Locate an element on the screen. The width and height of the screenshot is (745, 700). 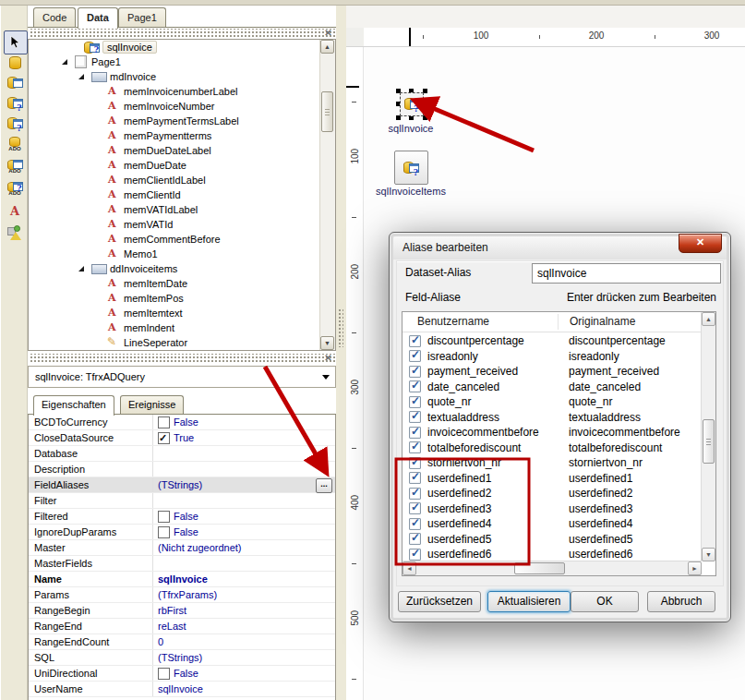
alias-row: userdefined3userdefined3 is located at coordinates (552, 510).